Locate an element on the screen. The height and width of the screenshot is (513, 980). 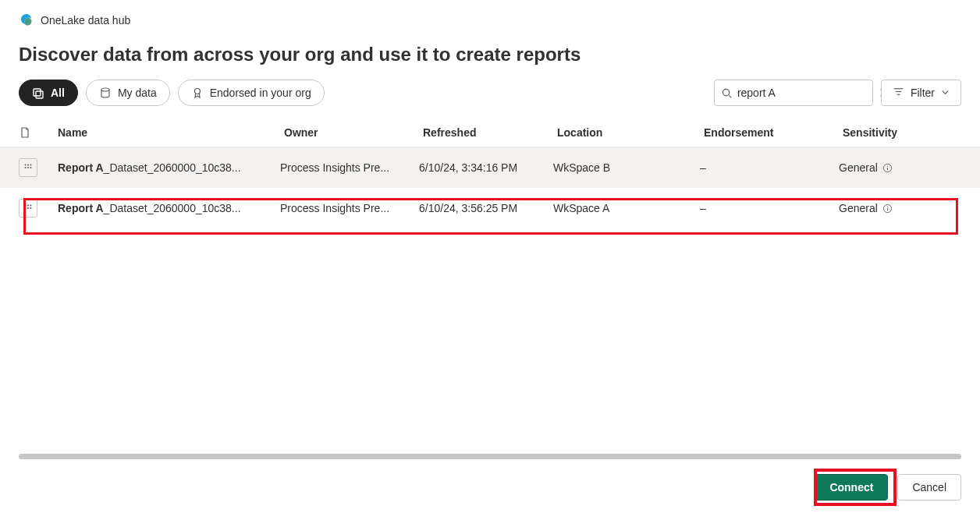
filter-label: Filter is located at coordinates (922, 93).